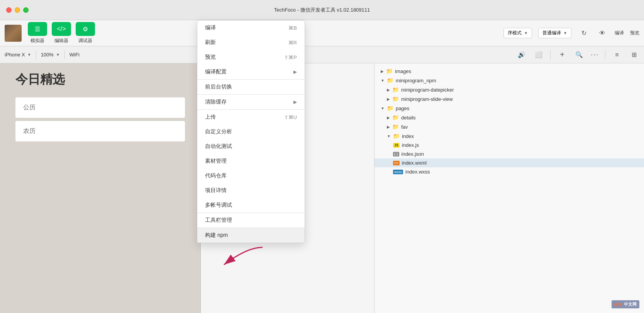 This screenshot has width=644, height=313. What do you see at coordinates (509, 172) in the screenshot?
I see `filetree-item-index-wxss: wxss index.wxss` at bounding box center [509, 172].